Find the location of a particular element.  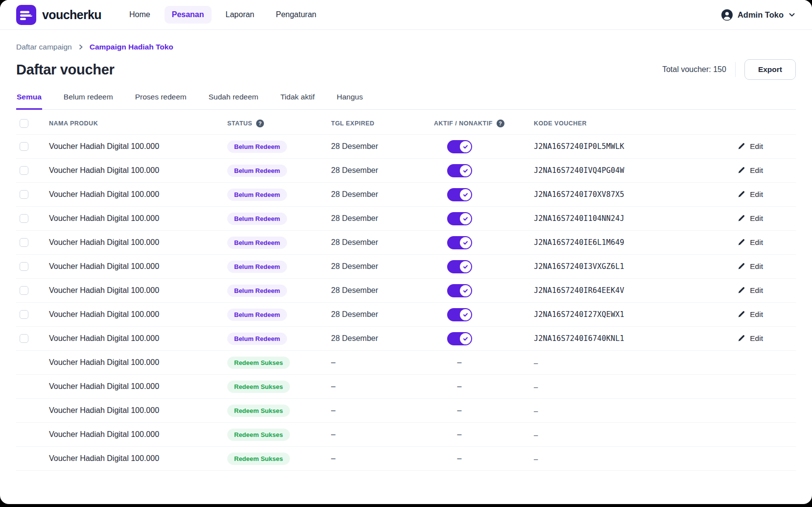

main-nav: HomePesananLaporanPengaturan is located at coordinates (223, 15).